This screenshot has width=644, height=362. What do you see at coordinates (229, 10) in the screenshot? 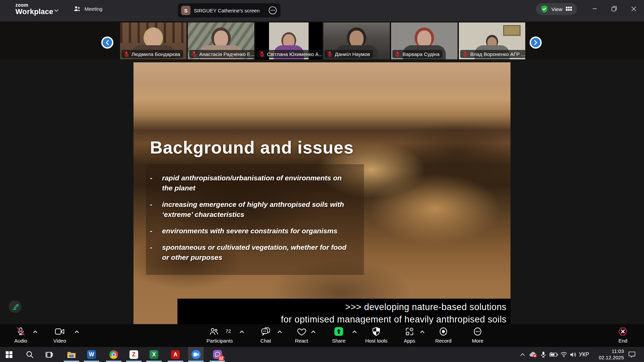
I see `tab-shared-screen: S SIRGUEY Catherine's screen` at bounding box center [229, 10].